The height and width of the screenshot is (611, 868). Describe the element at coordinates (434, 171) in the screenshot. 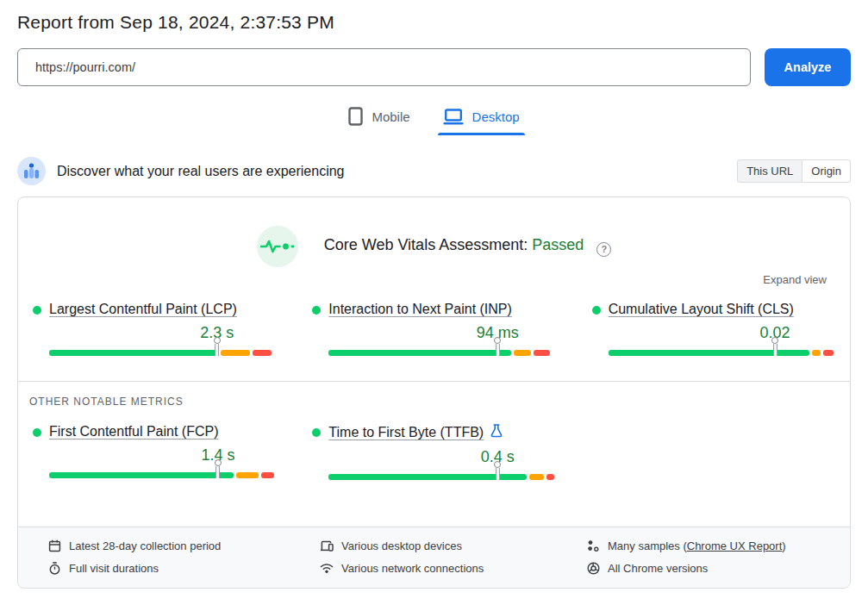

I see `field-data-header: Discover what your real users are experi…` at that location.